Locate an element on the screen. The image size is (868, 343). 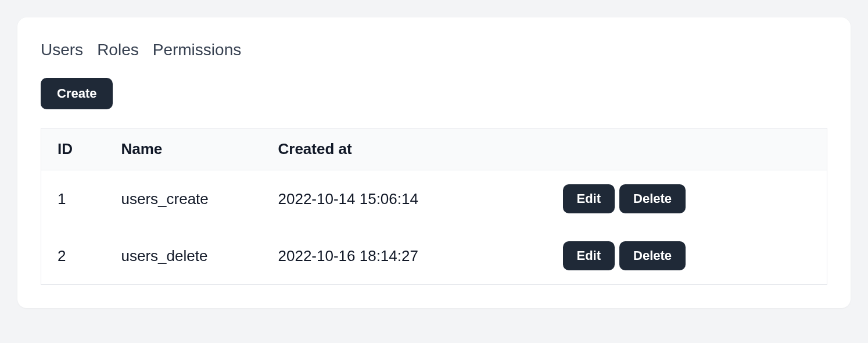
create-button: Create is located at coordinates (77, 94).